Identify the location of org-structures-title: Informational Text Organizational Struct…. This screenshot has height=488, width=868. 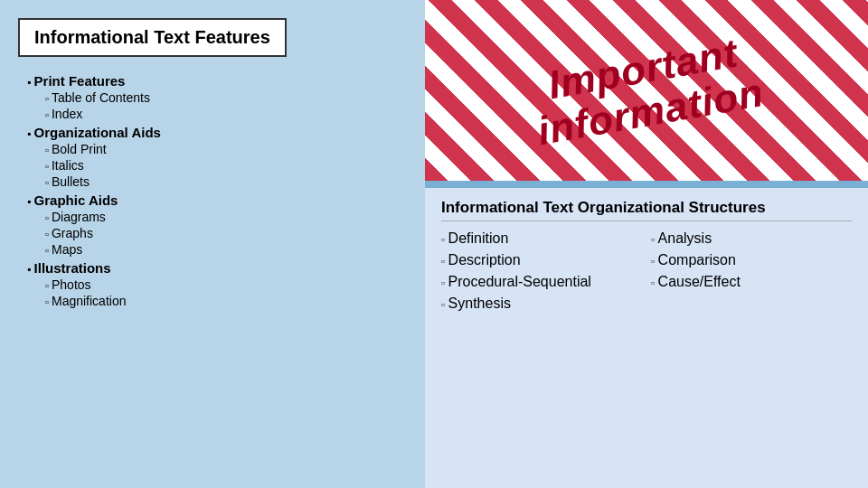
(646, 210).